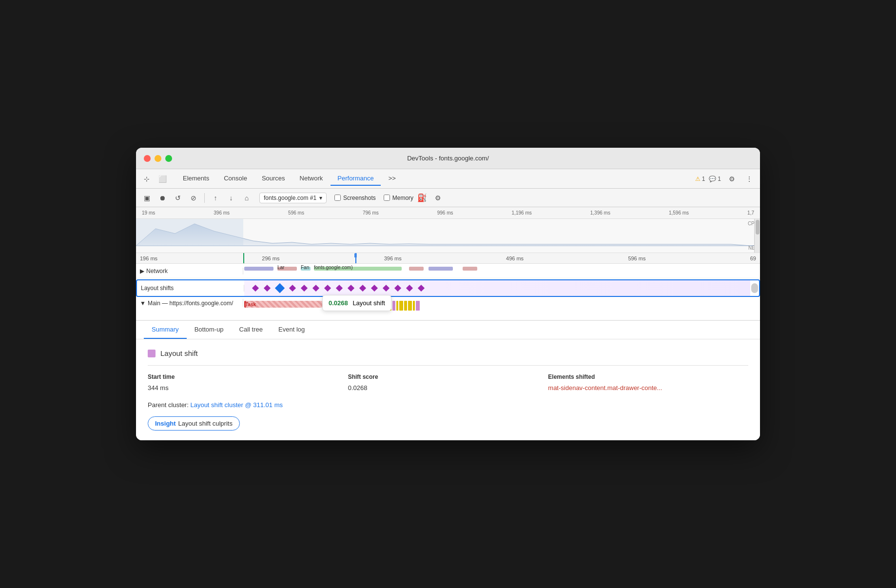 This screenshot has width=896, height=588. I want to click on tab-bar: ⊹ ⬜ Elements Console Sources Network Per…, so click(448, 179).